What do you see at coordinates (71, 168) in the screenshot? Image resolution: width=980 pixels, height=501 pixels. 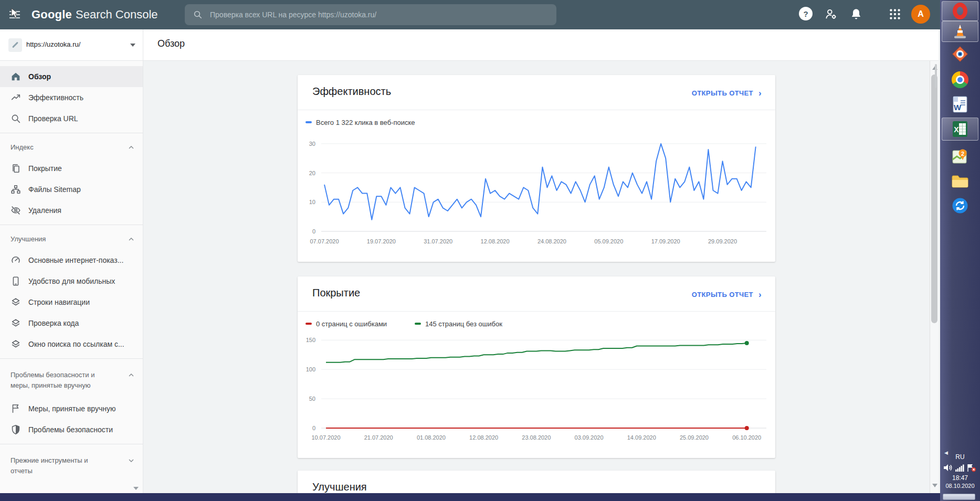 I see `sidebar-item: Покрытие` at bounding box center [71, 168].